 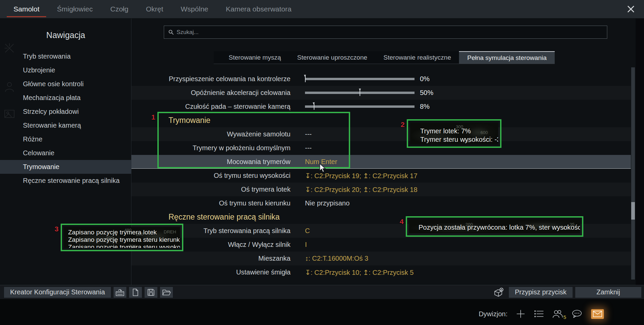 What do you see at coordinates (498, 292) in the screenshot?
I see `clear-binding-icon` at bounding box center [498, 292].